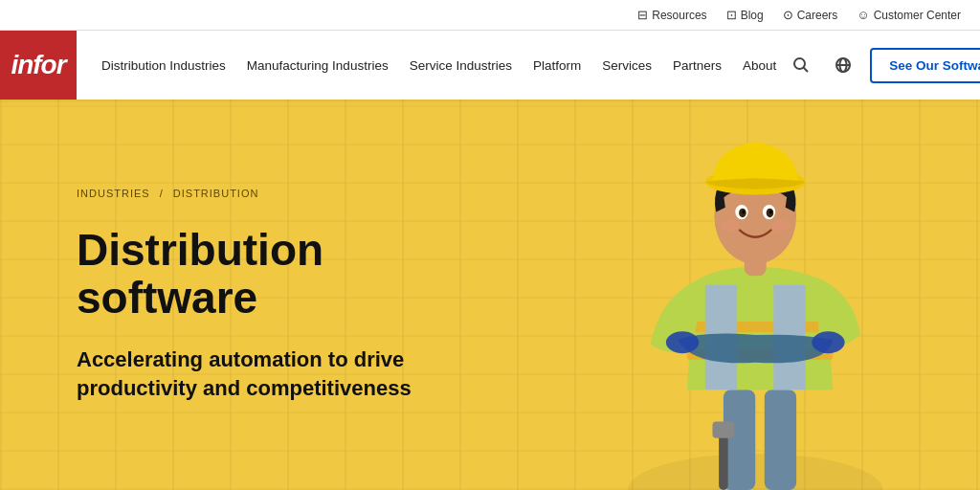 The width and height of the screenshot is (980, 490). Describe the element at coordinates (461, 65) in the screenshot. I see `nav-service-industries: Service Industries` at that location.